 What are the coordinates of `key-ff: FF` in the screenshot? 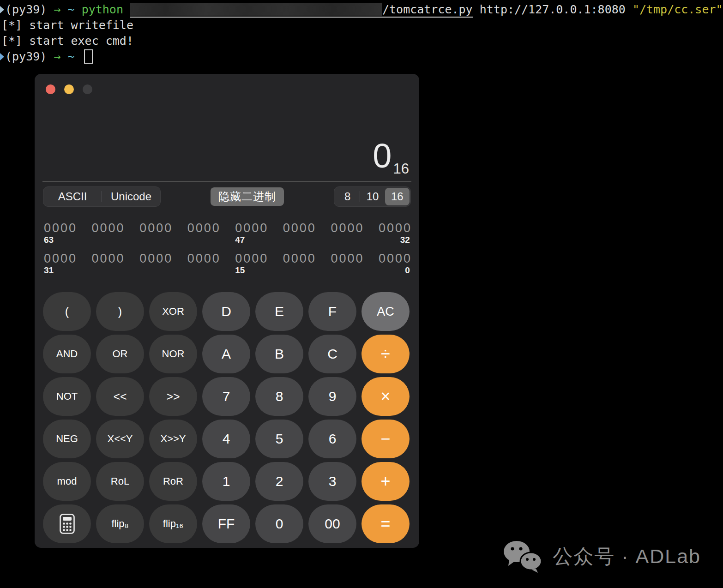 It's located at (226, 524).